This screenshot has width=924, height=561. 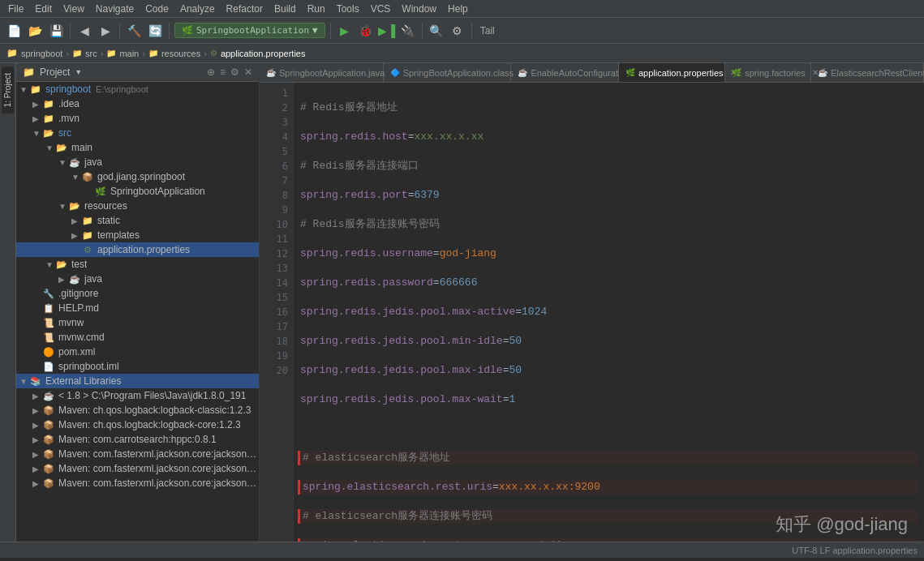 What do you see at coordinates (8, 90) in the screenshot?
I see `vtab-project: 1: Project` at bounding box center [8, 90].